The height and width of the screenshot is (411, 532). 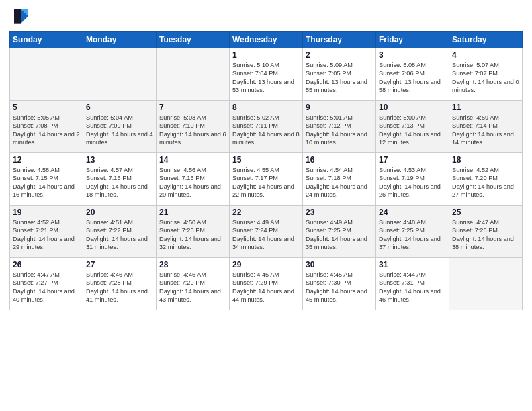 What do you see at coordinates (340, 75) in the screenshot?
I see `calendar-cell: 2Sunrise: 5:09 AM Sunset: 7:05 PM Daylig…` at bounding box center [340, 75].